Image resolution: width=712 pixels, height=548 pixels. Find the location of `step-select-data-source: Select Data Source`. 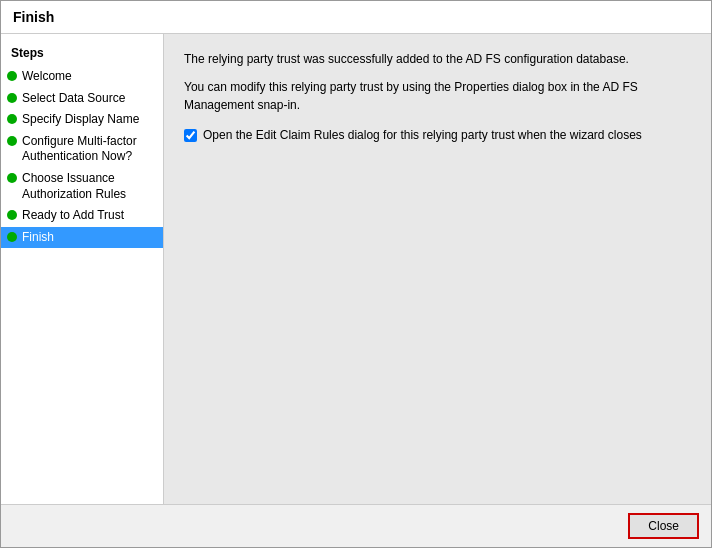

step-select-data-source: Select Data Source is located at coordinates (82, 99).